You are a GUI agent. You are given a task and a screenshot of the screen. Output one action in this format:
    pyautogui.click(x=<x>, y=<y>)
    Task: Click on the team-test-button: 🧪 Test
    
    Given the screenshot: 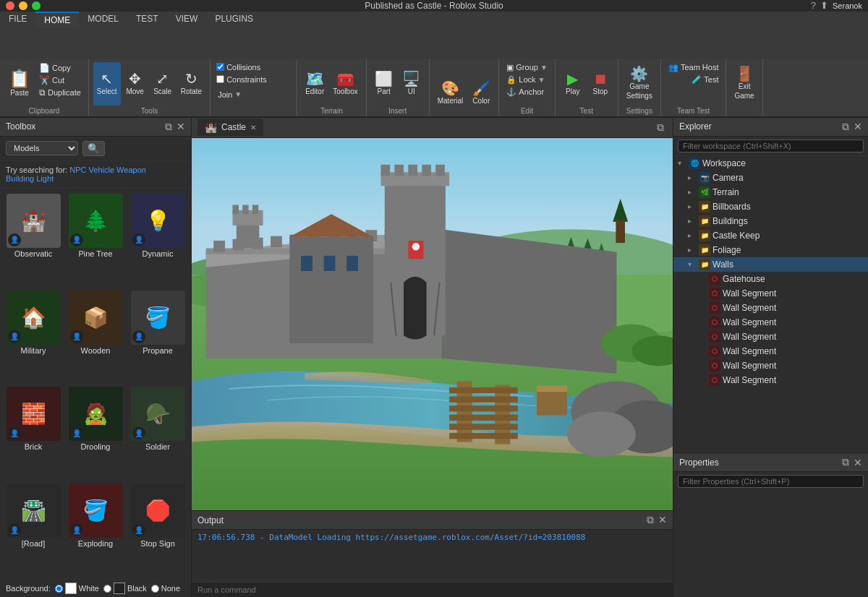 What is the action you would take?
    pyautogui.click(x=705, y=80)
    